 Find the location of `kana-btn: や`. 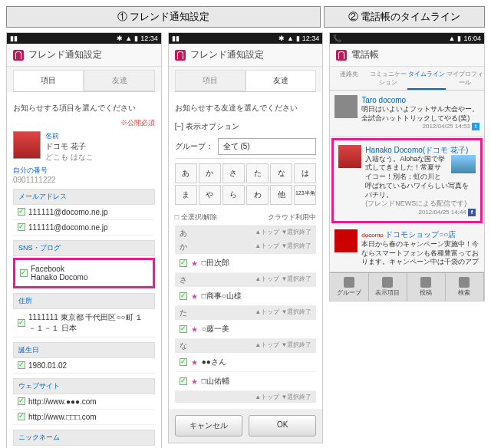

kana-btn: や is located at coordinates (210, 195).